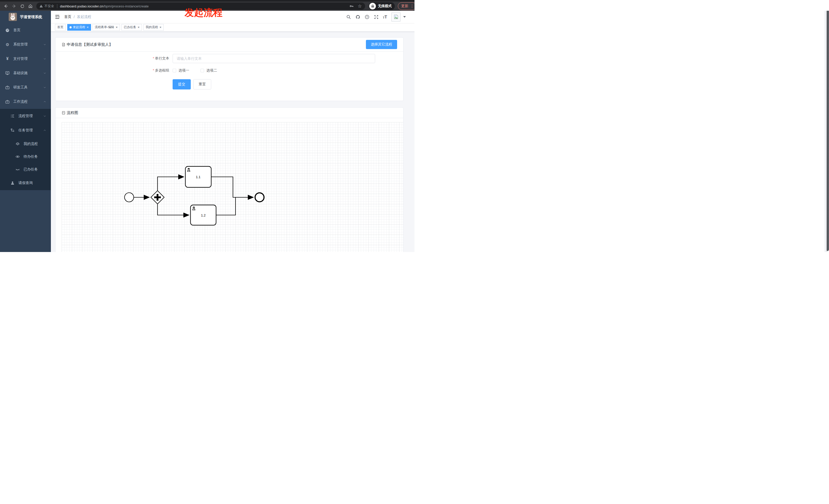  What do you see at coordinates (129, 197) in the screenshot?
I see `bpmn-start-event` at bounding box center [129, 197].